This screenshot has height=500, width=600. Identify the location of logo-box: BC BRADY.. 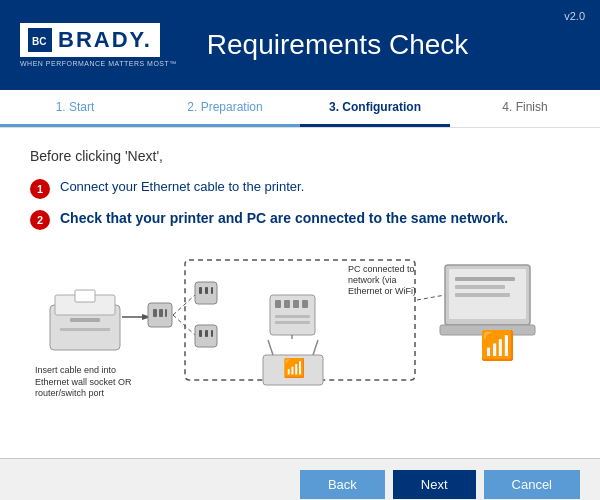
(90, 40).